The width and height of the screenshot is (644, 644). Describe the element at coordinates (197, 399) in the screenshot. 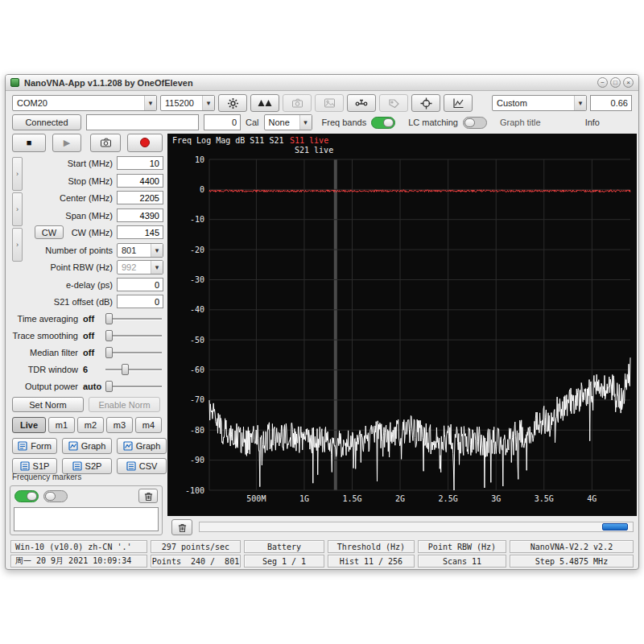

I see `svg-text: -70` at that location.